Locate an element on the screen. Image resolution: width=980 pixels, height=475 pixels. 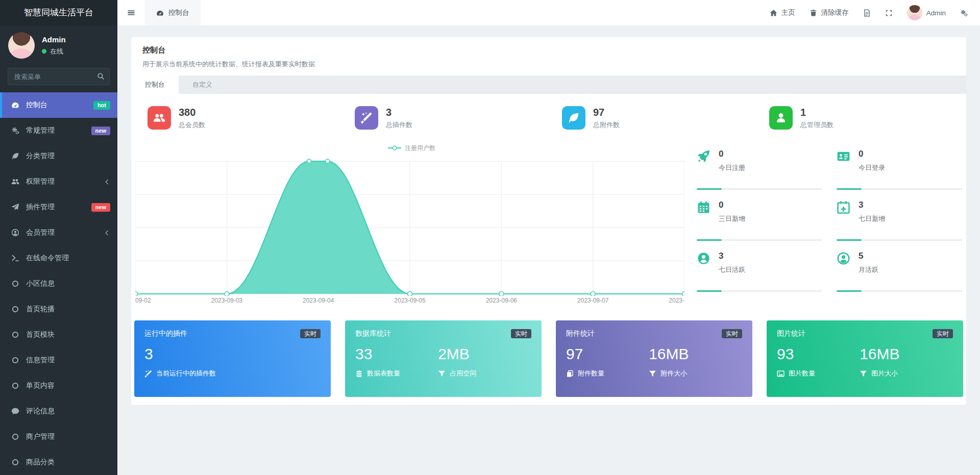
leaf-icon is located at coordinates (15, 156).